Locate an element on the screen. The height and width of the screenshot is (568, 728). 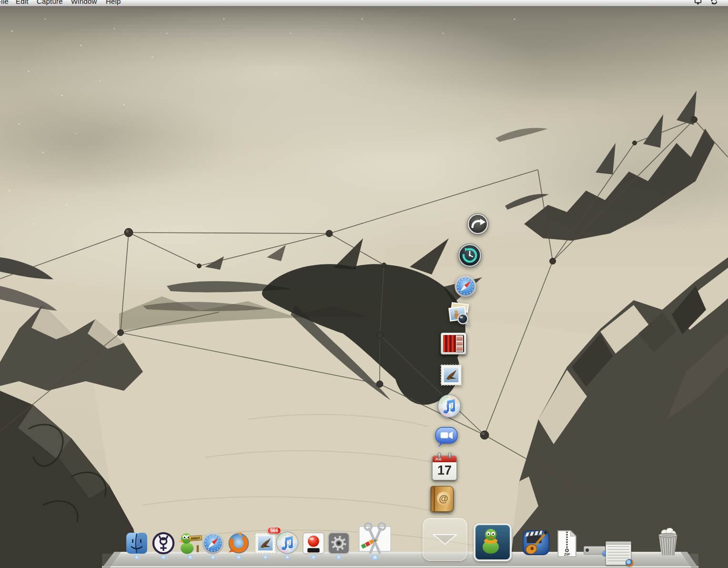
minimized-window-icon is located at coordinates (595, 550).